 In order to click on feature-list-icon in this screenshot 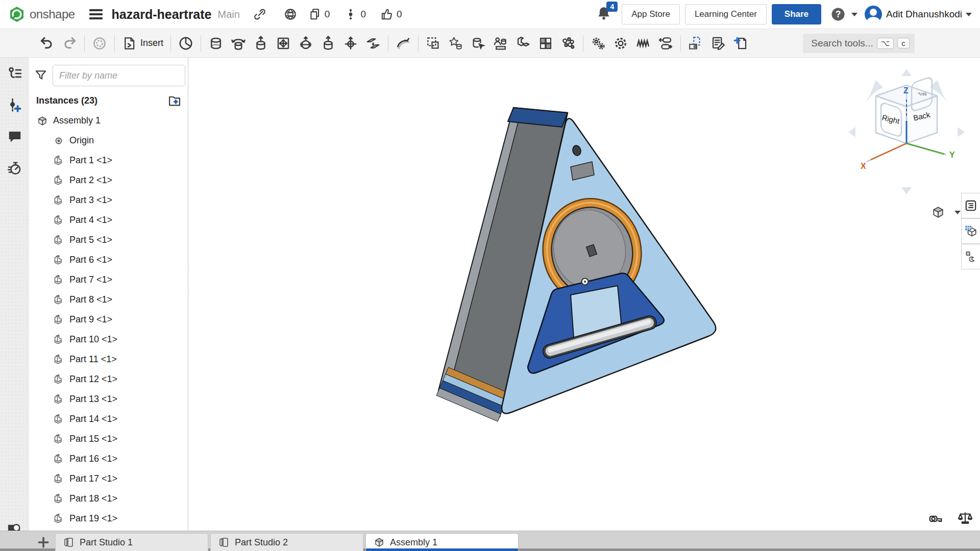, I will do `click(14, 73)`.